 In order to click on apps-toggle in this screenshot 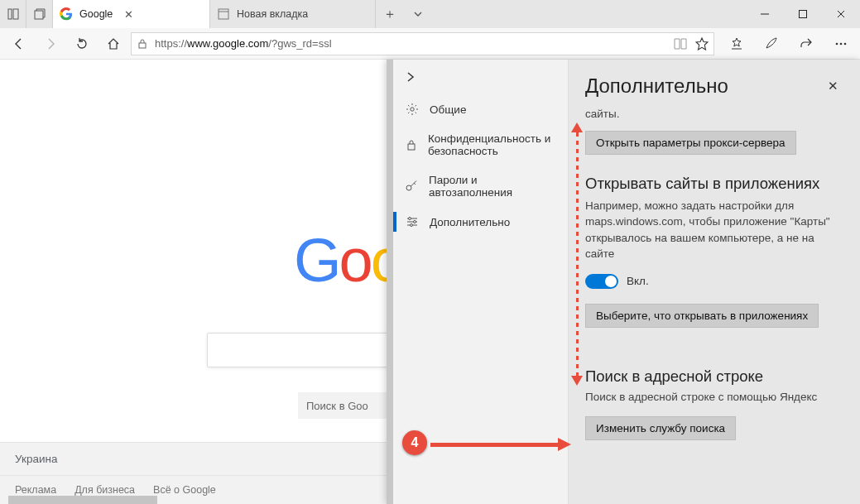, I will do `click(602, 281)`.